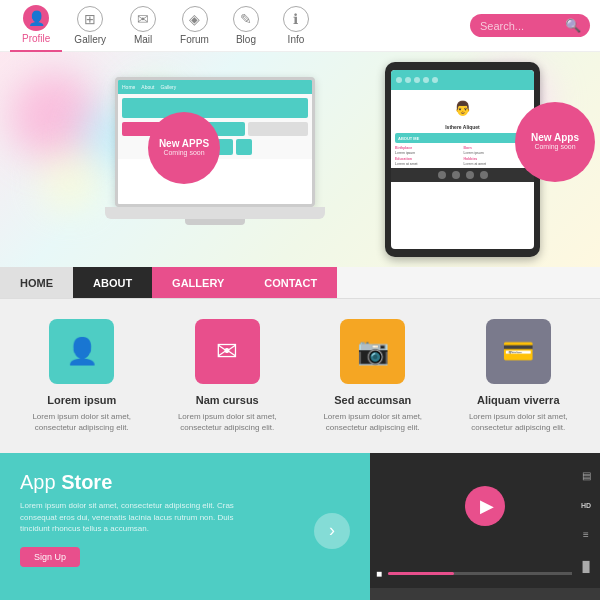 Image resolution: width=600 pixels, height=600 pixels. Describe the element at coordinates (332, 531) in the screenshot. I see `app-store-arrow: ›` at that location.